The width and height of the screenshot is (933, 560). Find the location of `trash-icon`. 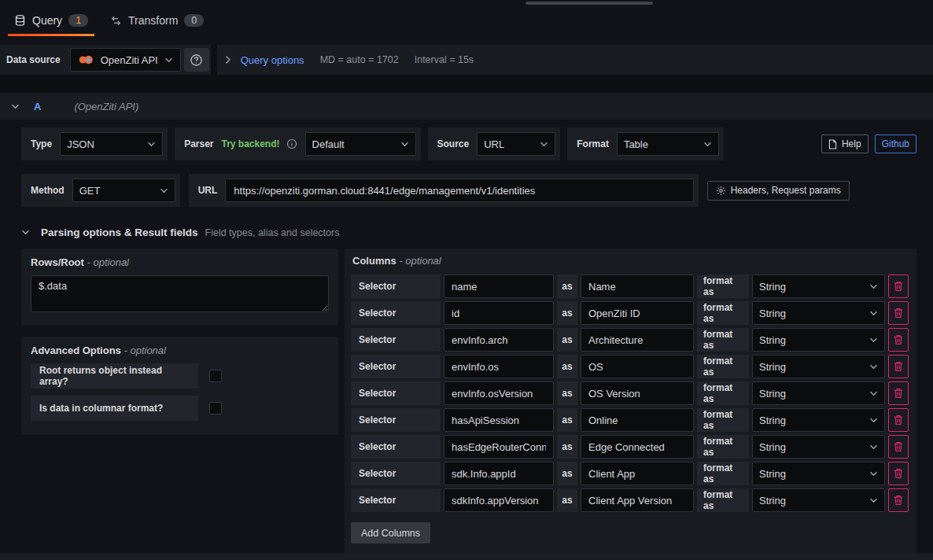

trash-icon is located at coordinates (898, 313).